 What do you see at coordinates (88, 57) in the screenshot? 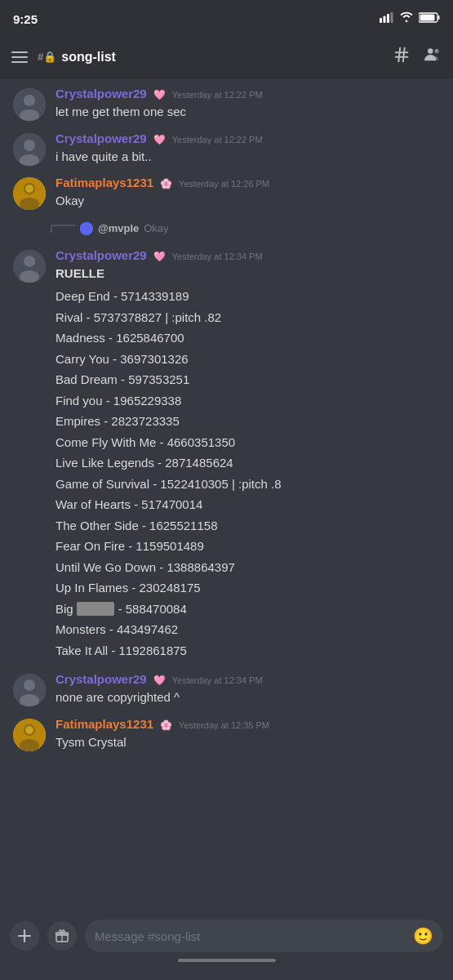
I see `channel-name: song-list` at bounding box center [88, 57].